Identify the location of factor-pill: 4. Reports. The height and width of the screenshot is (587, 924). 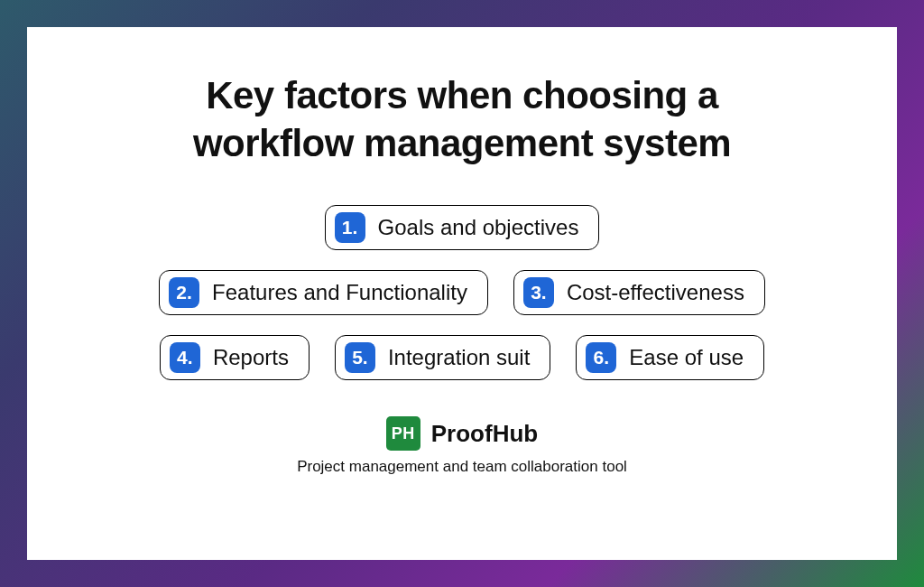
(235, 358).